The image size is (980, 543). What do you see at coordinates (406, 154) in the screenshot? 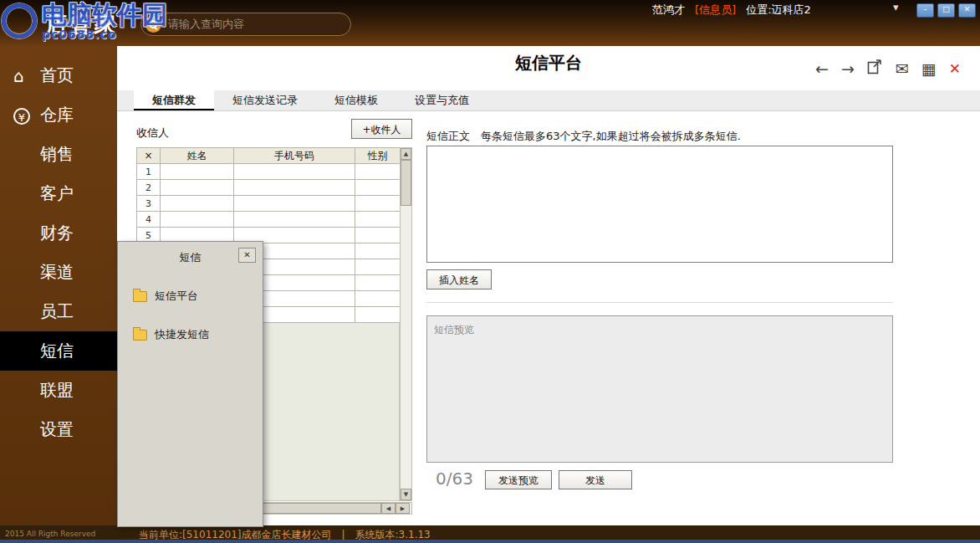
I see `scroll-up-icon: ▲` at bounding box center [406, 154].